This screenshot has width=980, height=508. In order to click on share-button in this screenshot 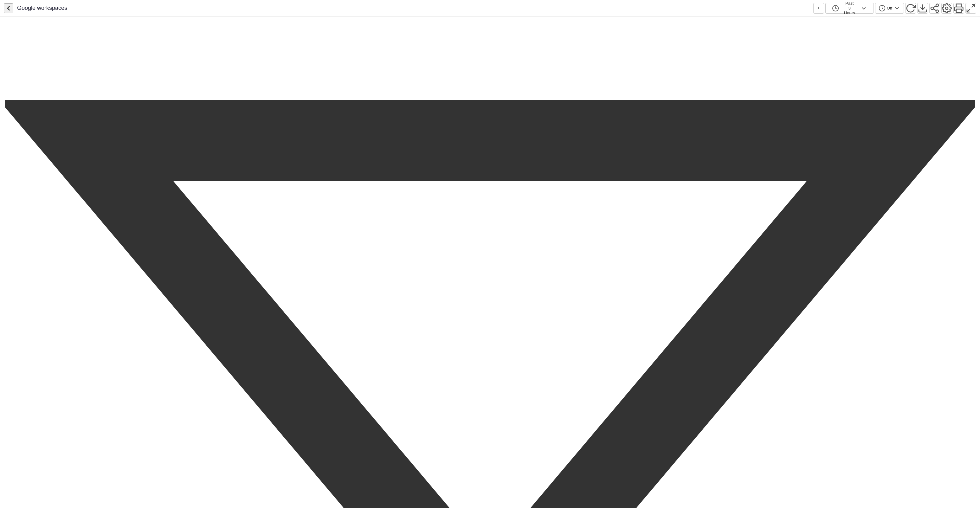, I will do `click(935, 8)`.